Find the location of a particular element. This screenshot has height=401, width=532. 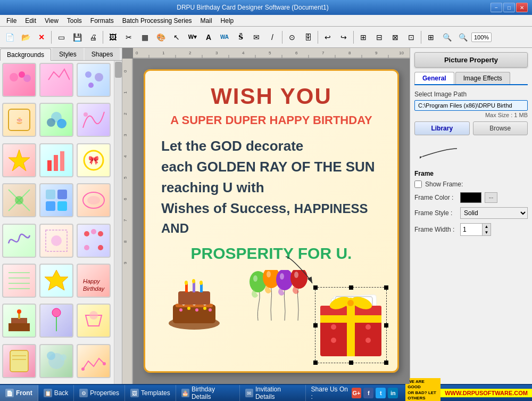

tb-save: 💾 is located at coordinates (77, 37).